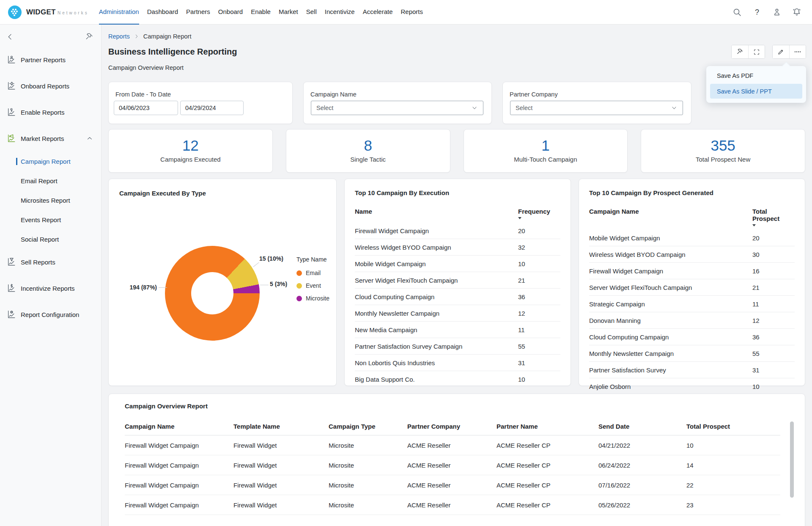 The image size is (812, 526). What do you see at coordinates (692, 271) in the screenshot?
I see `table-row: Firewall Widget Campaign 16` at bounding box center [692, 271].